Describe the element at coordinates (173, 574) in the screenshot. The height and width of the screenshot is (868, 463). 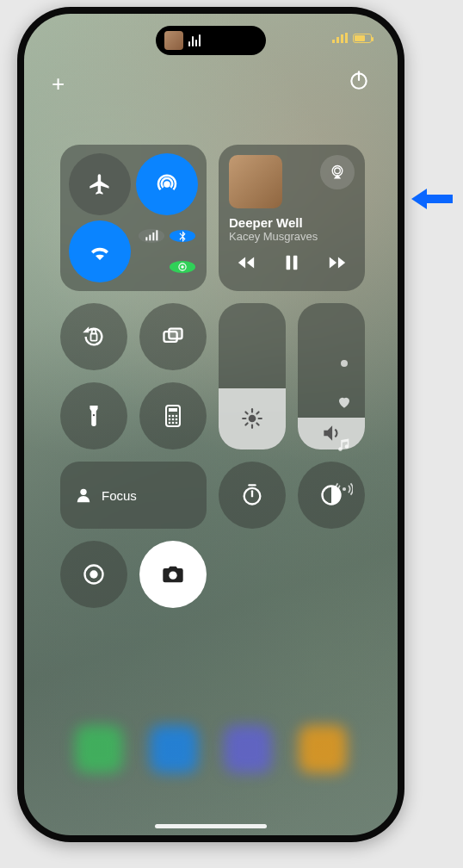
I see `camera-icon` at that location.